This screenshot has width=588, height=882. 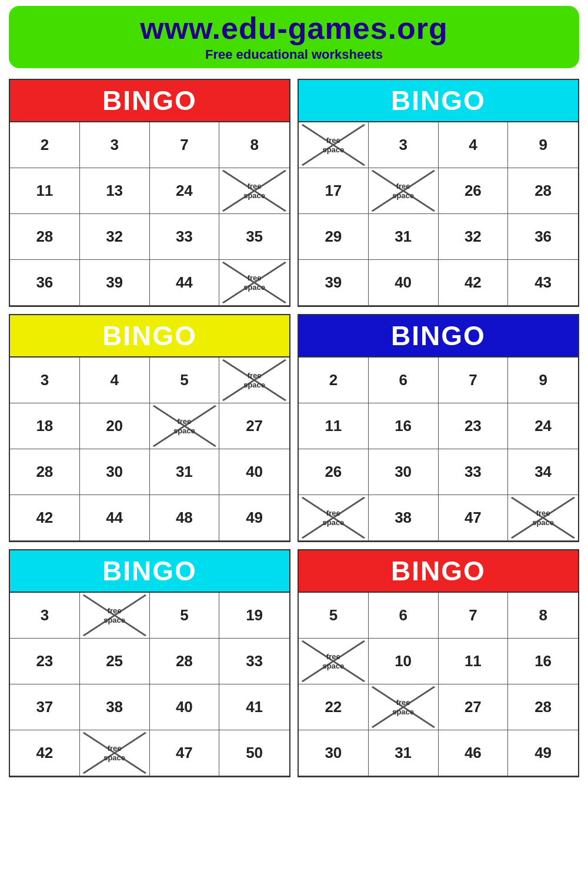 I want to click on bingo-cell-3-3-0: 42, so click(x=45, y=518).